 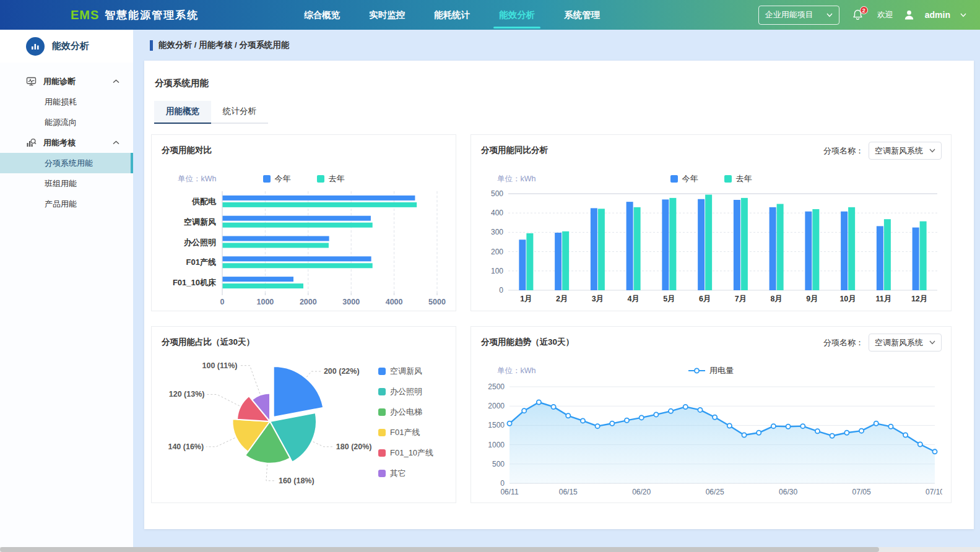 What do you see at coordinates (304, 179) in the screenshot?
I see `chart-legend: 今年 去年` at bounding box center [304, 179].